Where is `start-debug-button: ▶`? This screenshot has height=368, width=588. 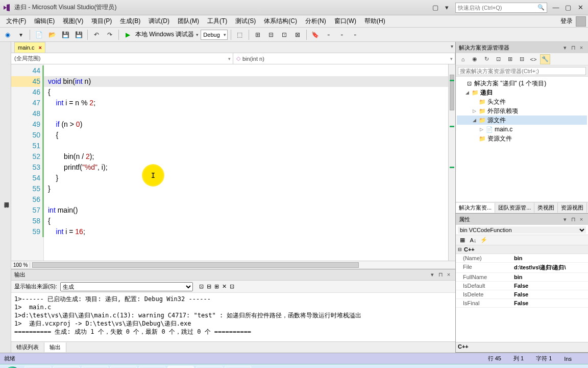 start-debug-button: ▶ is located at coordinates (128, 35).